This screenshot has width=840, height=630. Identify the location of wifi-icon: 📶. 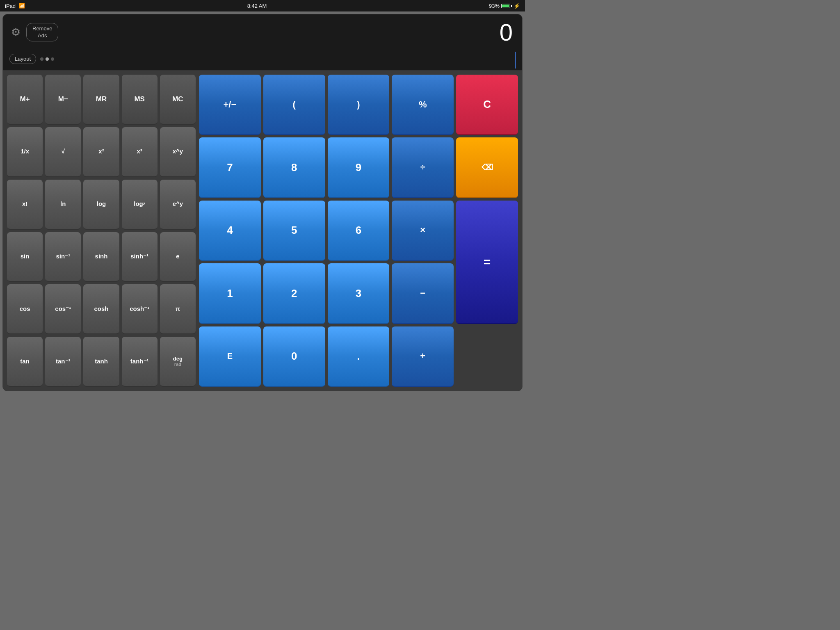
(22, 6).